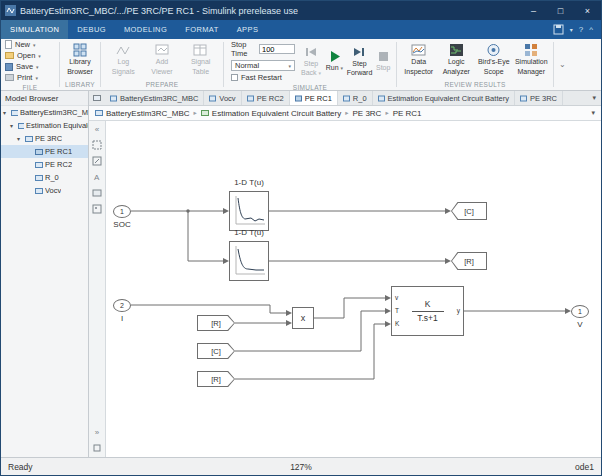 The image size is (602, 476). Describe the element at coordinates (303, 318) in the screenshot. I see `product-block: x` at that location.